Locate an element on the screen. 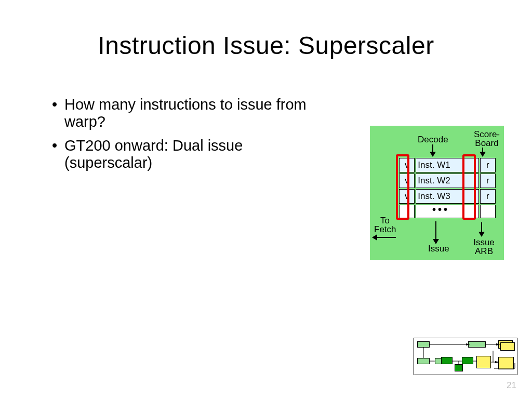 This screenshot has width=532, height=399. buffer-row: v Inst. W1 r is located at coordinates (447, 165).